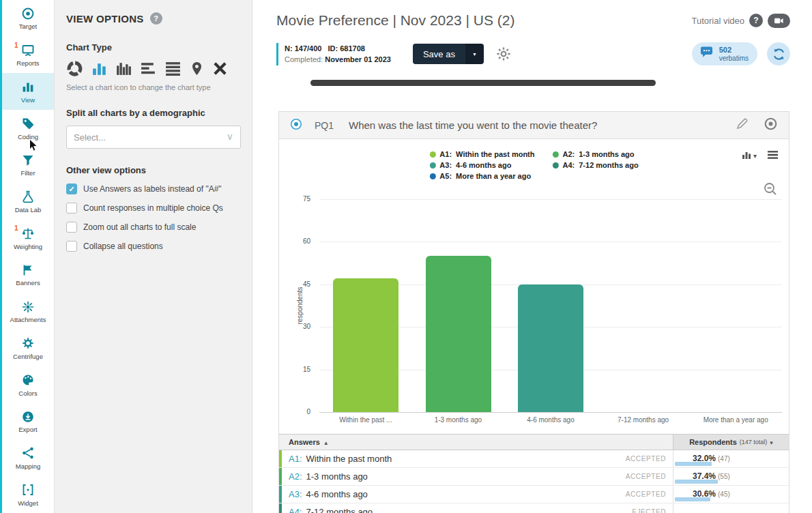 The width and height of the screenshot is (812, 513). What do you see at coordinates (28, 14) in the screenshot?
I see `target-icon` at bounding box center [28, 14].